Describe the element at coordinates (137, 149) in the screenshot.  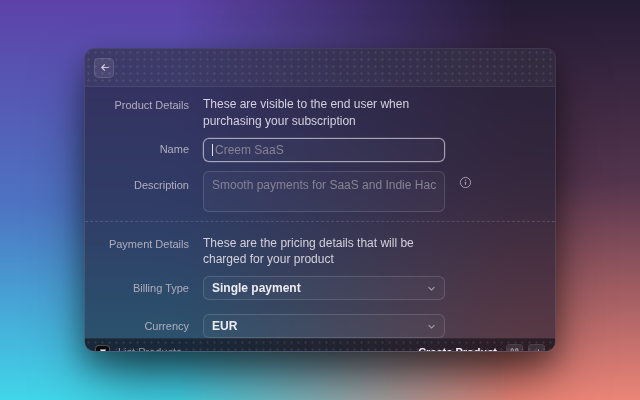
I see `name-label: Name` at that location.